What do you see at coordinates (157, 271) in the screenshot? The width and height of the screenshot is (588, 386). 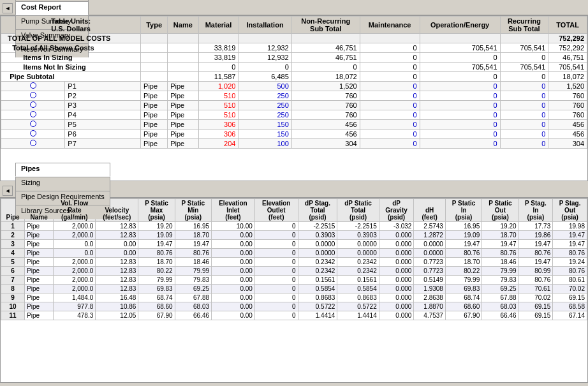 I see `row-p-stat-max: 80.22` at bounding box center [157, 271].